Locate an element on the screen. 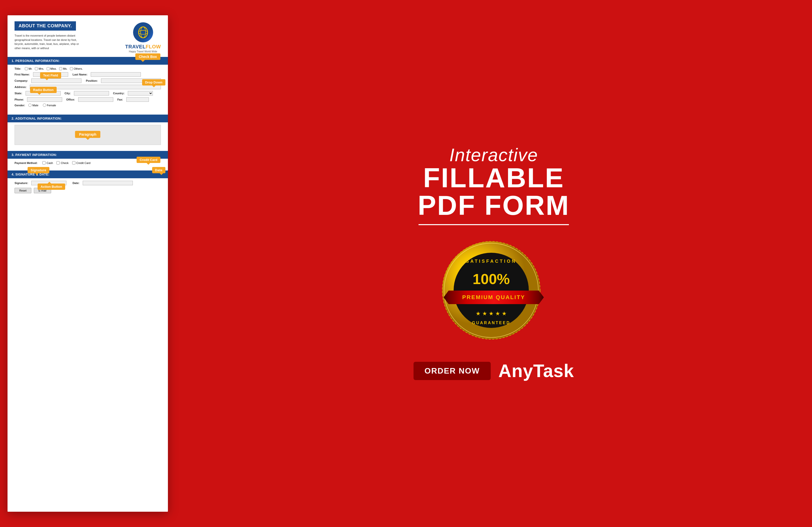 The height and width of the screenshot is (527, 812). section2-header: 2. ADDITIONAL INFORMATION: is located at coordinates (88, 118).